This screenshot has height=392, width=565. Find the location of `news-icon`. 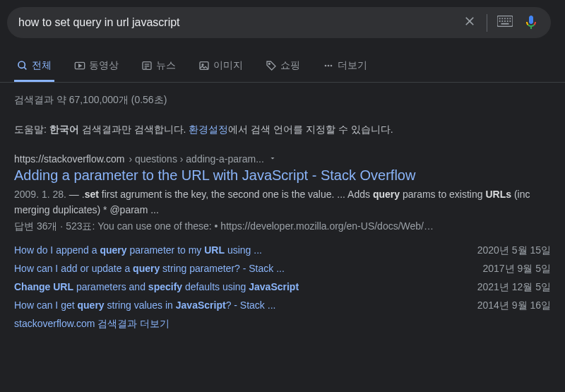

news-icon is located at coordinates (147, 66).